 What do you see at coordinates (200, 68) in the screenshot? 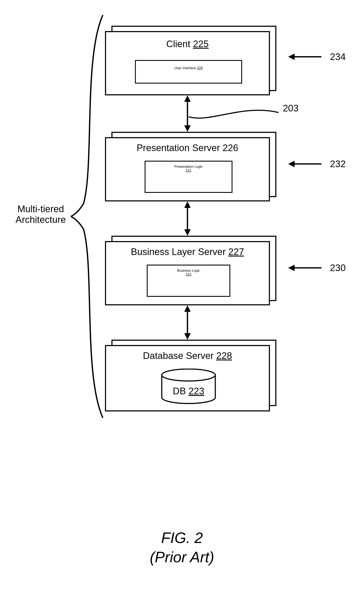
I see `inner-ref: 220` at bounding box center [200, 68].